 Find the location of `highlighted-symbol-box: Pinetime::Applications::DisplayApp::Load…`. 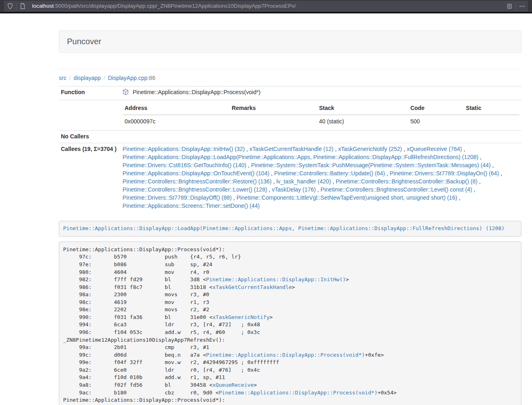

highlighted-symbol-box: Pinetime::Applications::DisplayApp::Load… is located at coordinates (290, 229).